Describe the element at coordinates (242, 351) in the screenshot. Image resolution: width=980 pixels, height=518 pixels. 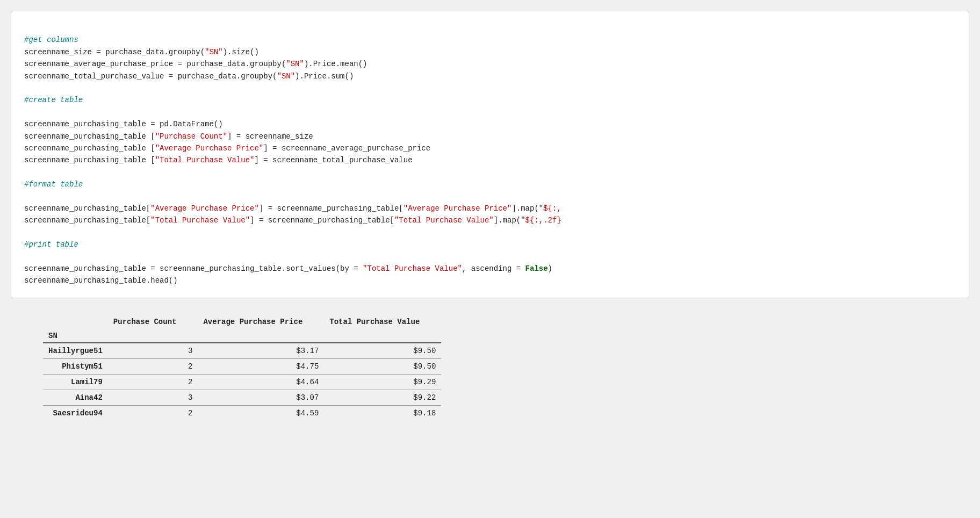
I see `table-row: Haillyrgue51 3 $3.17 $9.50` at that location.